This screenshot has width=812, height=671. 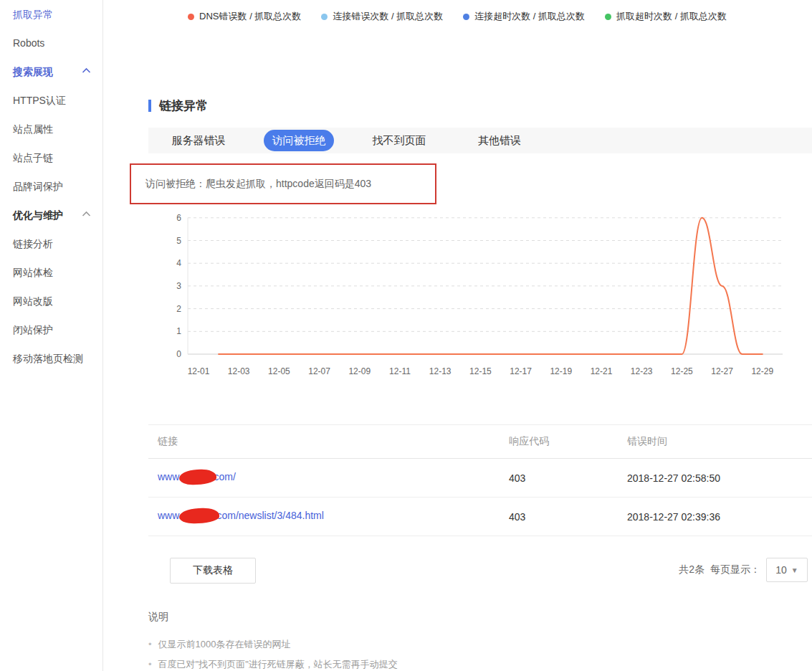 What do you see at coordinates (33, 129) in the screenshot?
I see `sidebar-item-label: 站点属性` at bounding box center [33, 129].